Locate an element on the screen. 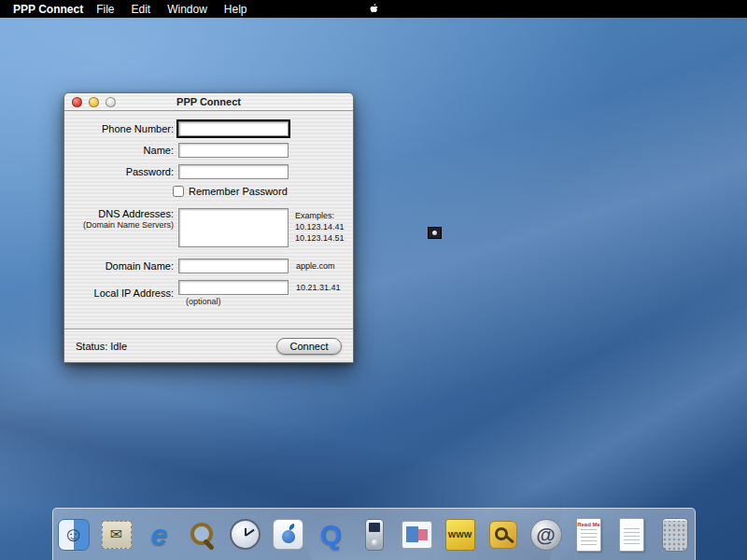 The width and height of the screenshot is (747, 560). dns-sublabel: (Domain Name Servers) is located at coordinates (120, 225).